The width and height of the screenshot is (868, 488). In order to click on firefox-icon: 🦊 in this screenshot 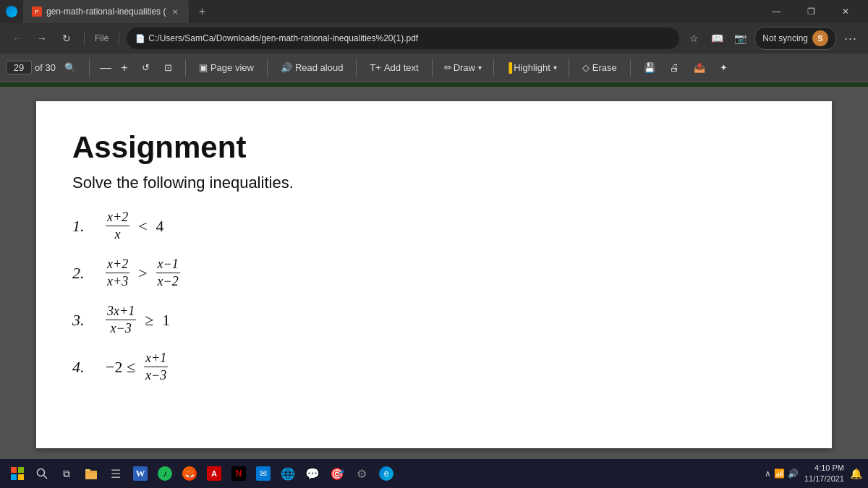, I will do `click(190, 474)`.